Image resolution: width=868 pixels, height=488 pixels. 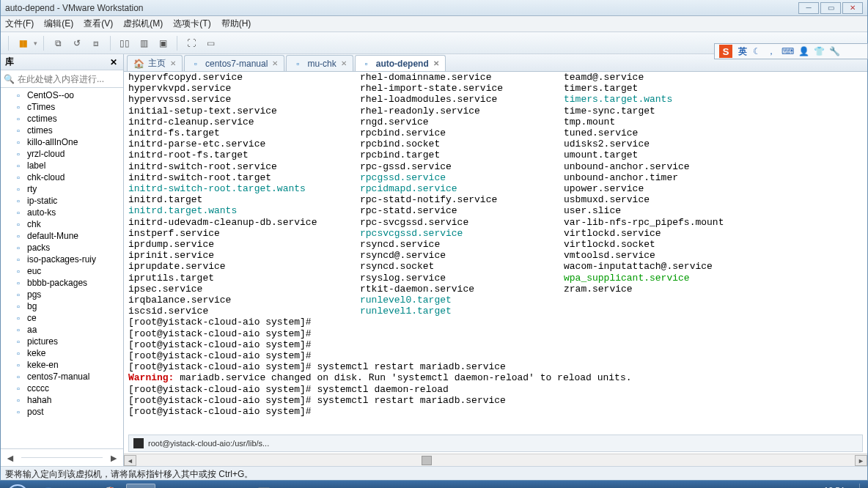 What do you see at coordinates (59, 23) in the screenshot?
I see `menu-编辑(E): 编辑(E)` at bounding box center [59, 23].